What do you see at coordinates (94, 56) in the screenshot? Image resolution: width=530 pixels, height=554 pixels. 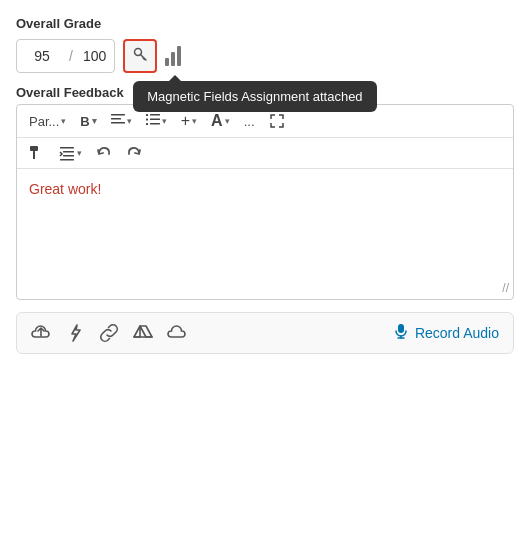 I see `grade-total: 100` at bounding box center [94, 56].